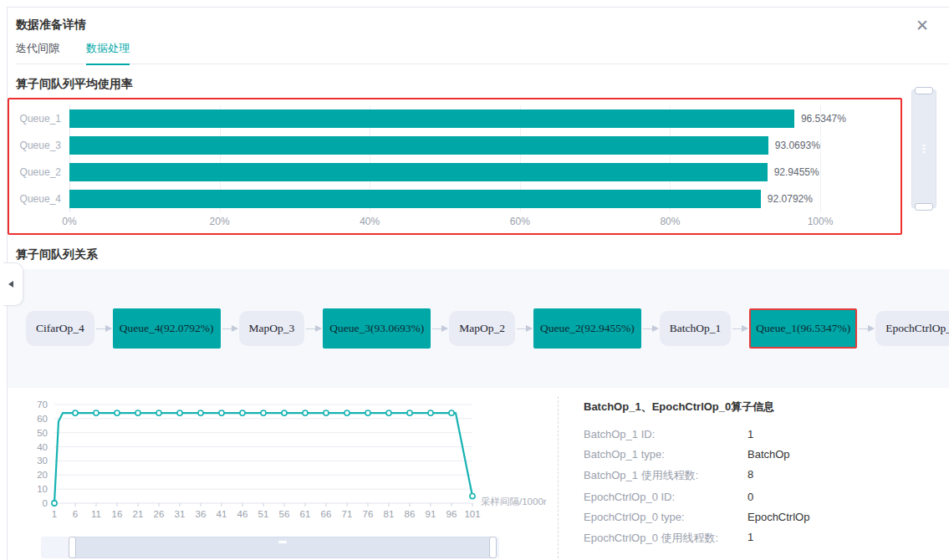  Describe the element at coordinates (72, 547) in the screenshot. I see `datazoom-left-handle` at that location.